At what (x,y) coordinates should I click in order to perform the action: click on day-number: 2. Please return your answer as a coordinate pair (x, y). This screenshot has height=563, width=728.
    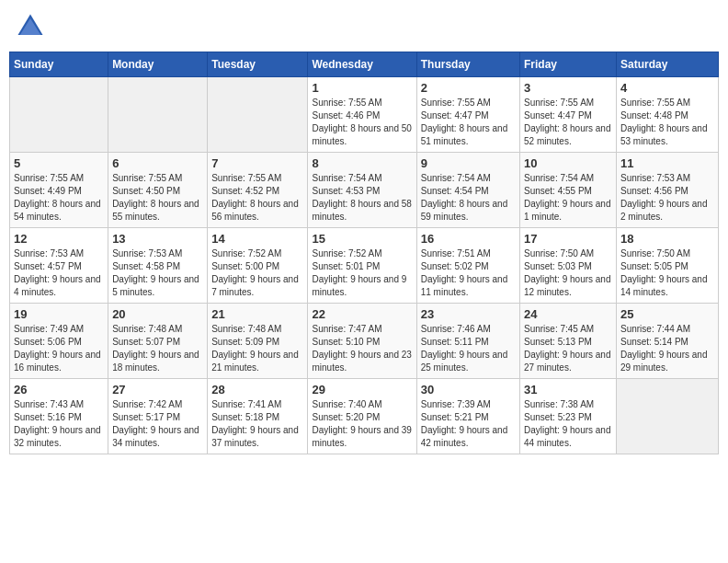
    Looking at the image, I should click on (469, 88).